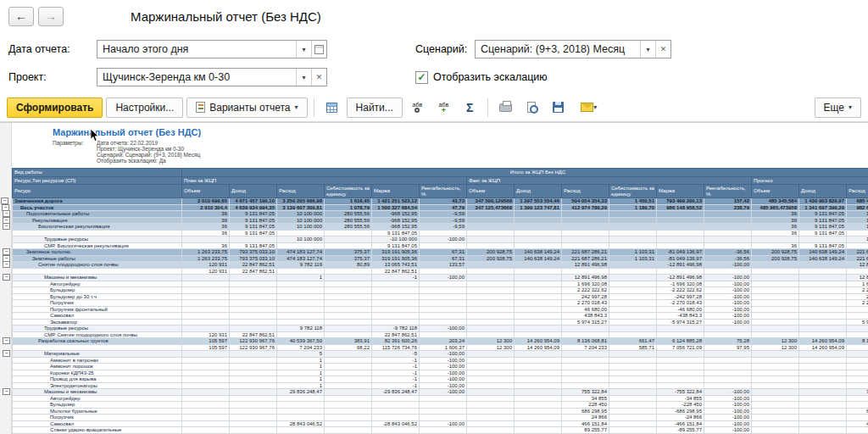 This screenshot has height=434, width=868. Describe the element at coordinates (97, 373) in the screenshot. I see `resource-cell: Коронки КДП43-25` at that location.